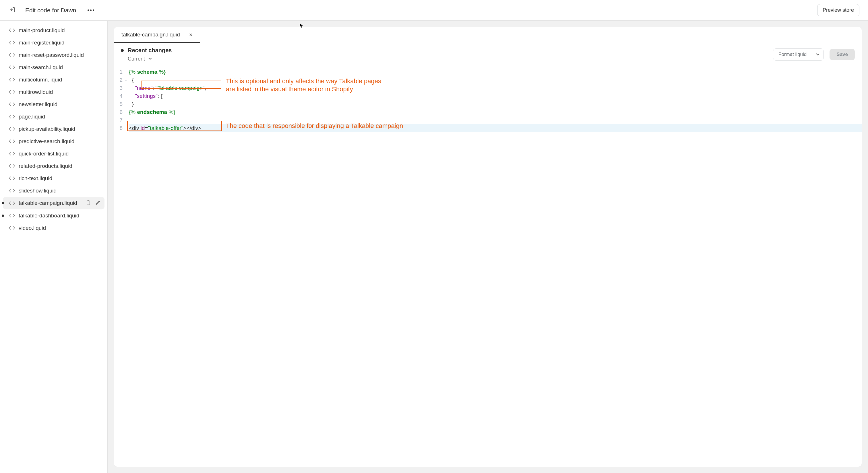  Describe the element at coordinates (793, 55) in the screenshot. I see `format-liquid-button: Format liquid` at that location.